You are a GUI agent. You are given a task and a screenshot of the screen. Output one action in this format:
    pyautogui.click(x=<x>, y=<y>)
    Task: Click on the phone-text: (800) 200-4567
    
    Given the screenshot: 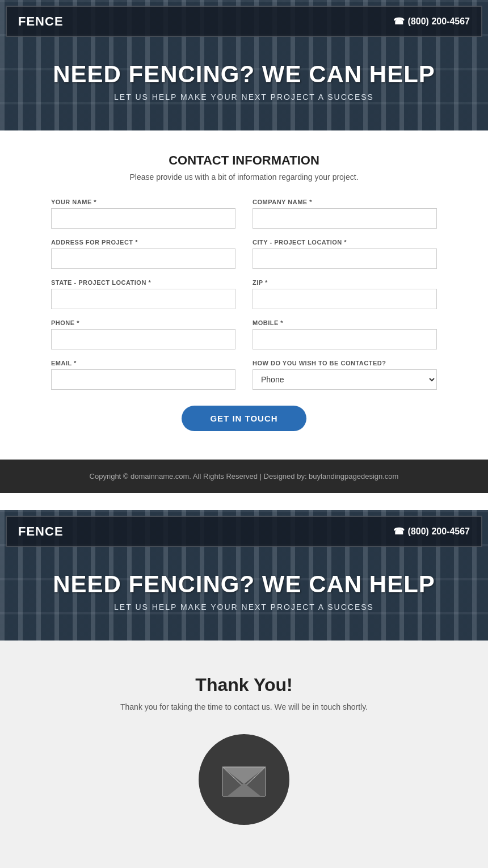 What is the action you would take?
    pyautogui.click(x=439, y=22)
    